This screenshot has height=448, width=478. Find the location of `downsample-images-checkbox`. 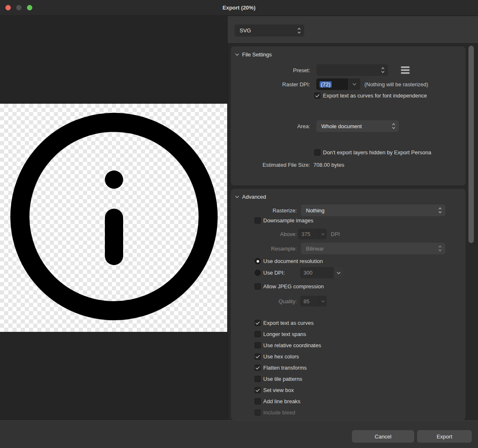

downsample-images-checkbox is located at coordinates (258, 221).